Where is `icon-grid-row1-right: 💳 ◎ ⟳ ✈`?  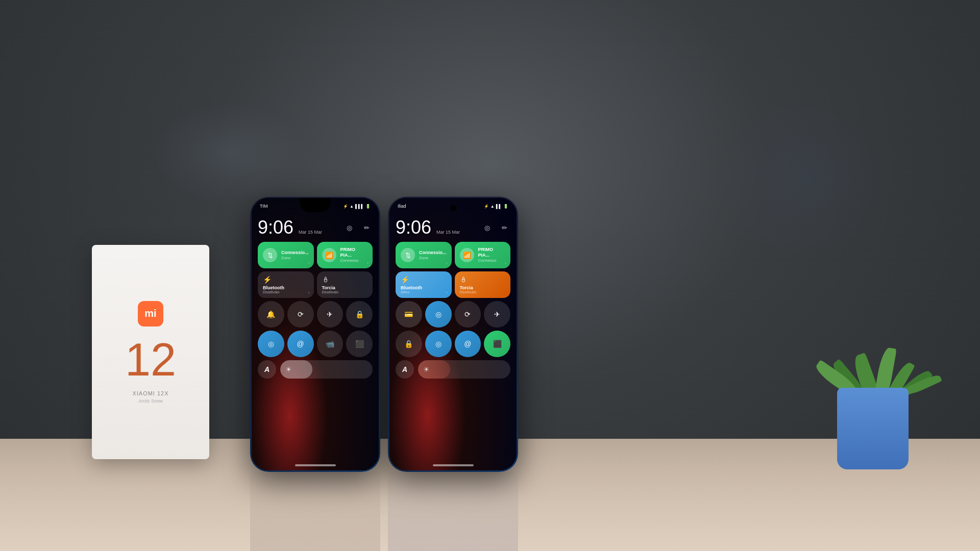 icon-grid-row1-right: 💳 ◎ ⟳ ✈ is located at coordinates (453, 314).